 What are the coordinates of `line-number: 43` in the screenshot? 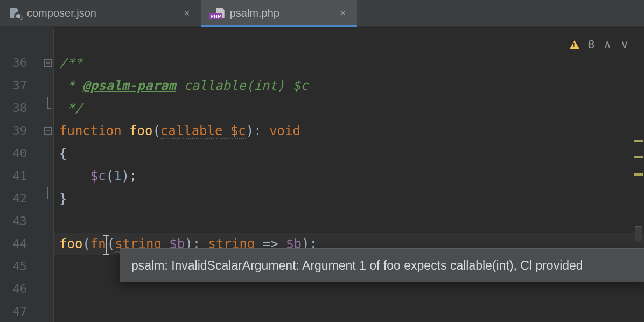 It's located at (26, 221).